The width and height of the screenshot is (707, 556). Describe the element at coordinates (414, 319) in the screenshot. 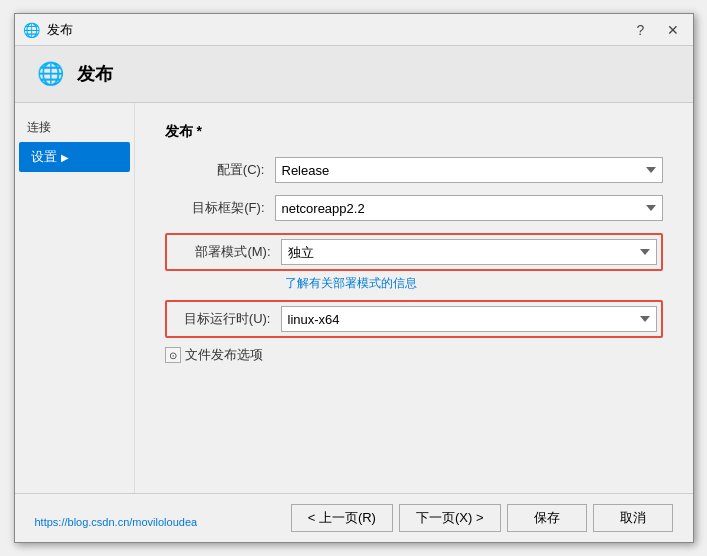

I see `target-runtime-highlighted: 目标运行时(U): linux-x64 win-x64 osx-x64 port…` at that location.